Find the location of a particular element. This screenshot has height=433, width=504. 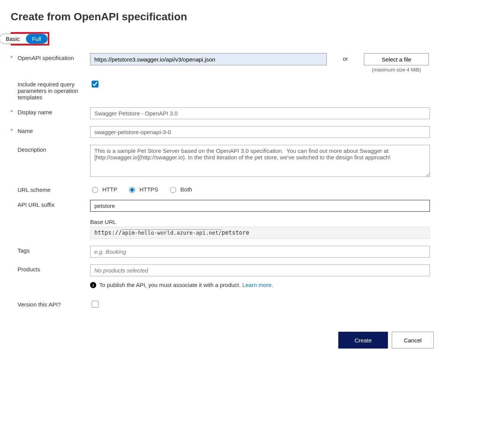

display-name-input is located at coordinates (260, 113).